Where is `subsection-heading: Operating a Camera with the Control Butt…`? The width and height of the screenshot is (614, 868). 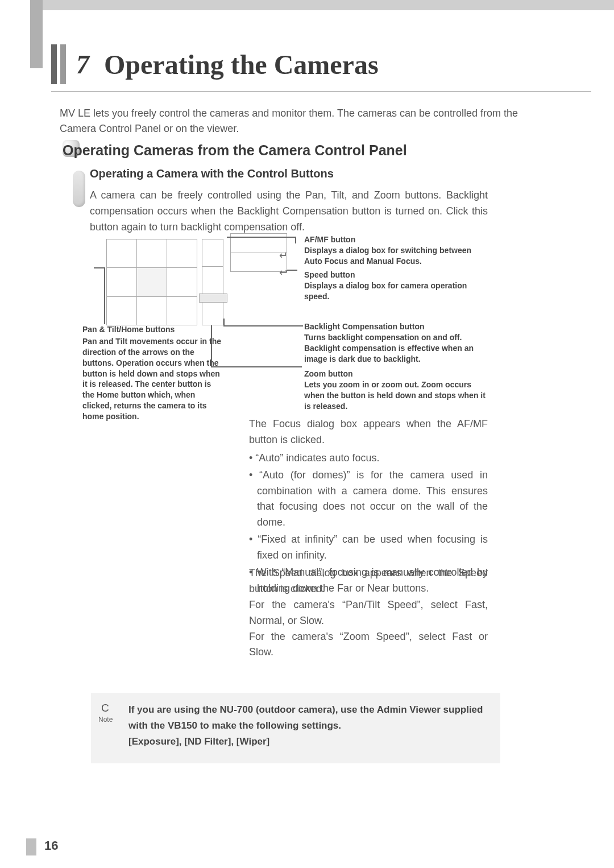
subsection-heading: Operating a Camera with the Control Butt… is located at coordinates (211, 174).